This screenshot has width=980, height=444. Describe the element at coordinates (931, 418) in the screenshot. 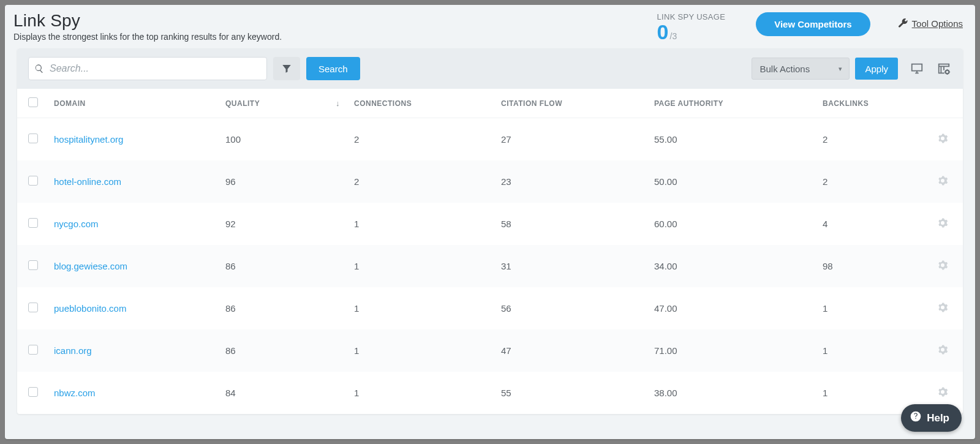

I see `help-button: Help` at that location.